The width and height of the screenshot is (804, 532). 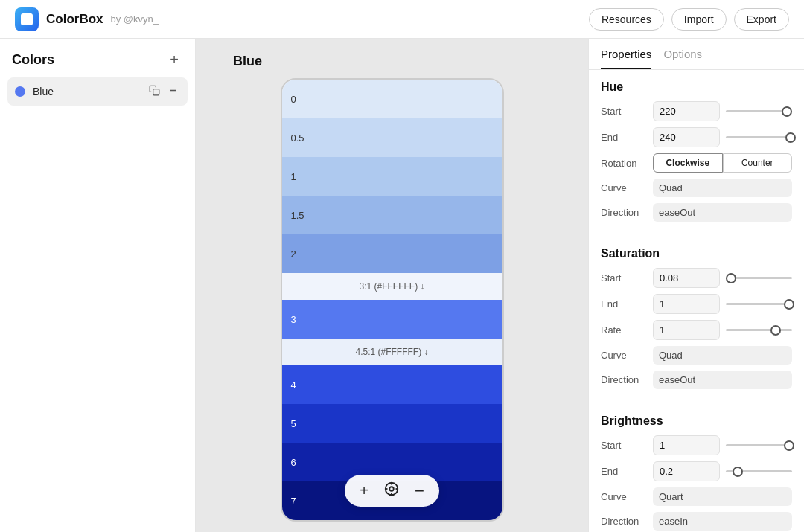 What do you see at coordinates (293, 254) in the screenshot?
I see `swatch-label-2: 2` at bounding box center [293, 254].